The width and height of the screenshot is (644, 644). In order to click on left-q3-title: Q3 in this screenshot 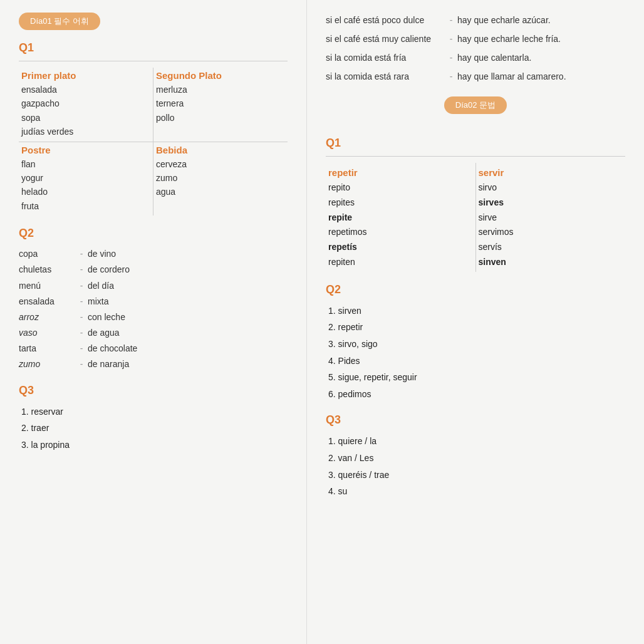, I will do `click(153, 391)`.